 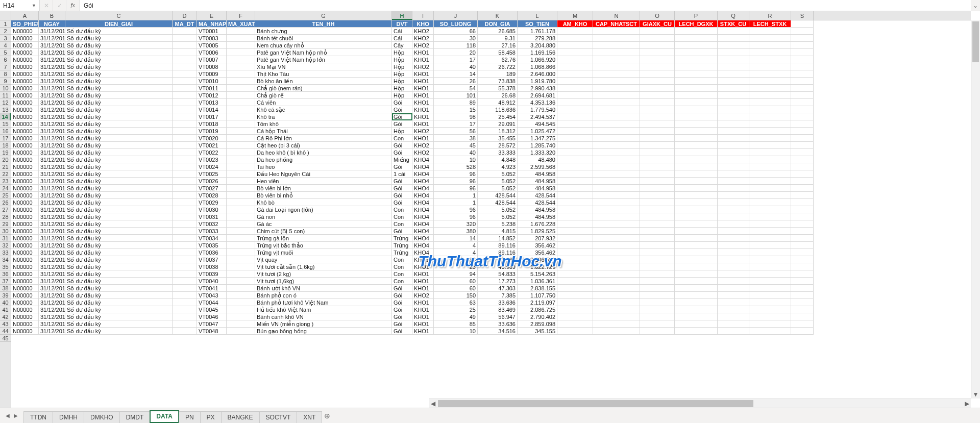 What do you see at coordinates (212, 288) in the screenshot?
I see `table-cell: VT0041` at bounding box center [212, 288].